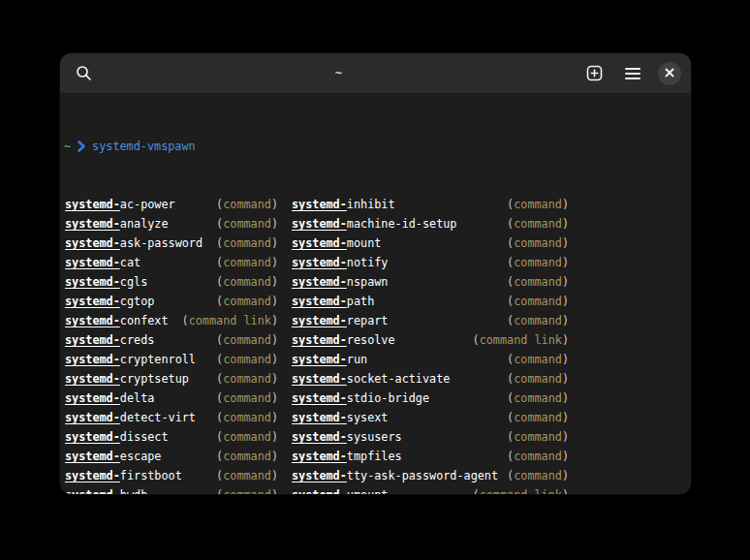 This screenshot has height=560, width=750. I want to click on completion-item: systemd-mount(command), so click(430, 243).